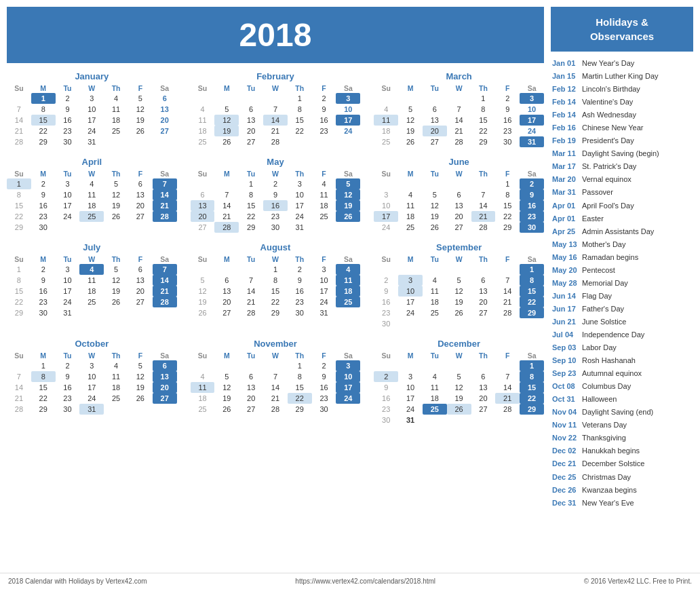 This screenshot has width=700, height=589. Describe the element at coordinates (275, 409) in the screenshot. I see `calendar-day: 28` at that location.